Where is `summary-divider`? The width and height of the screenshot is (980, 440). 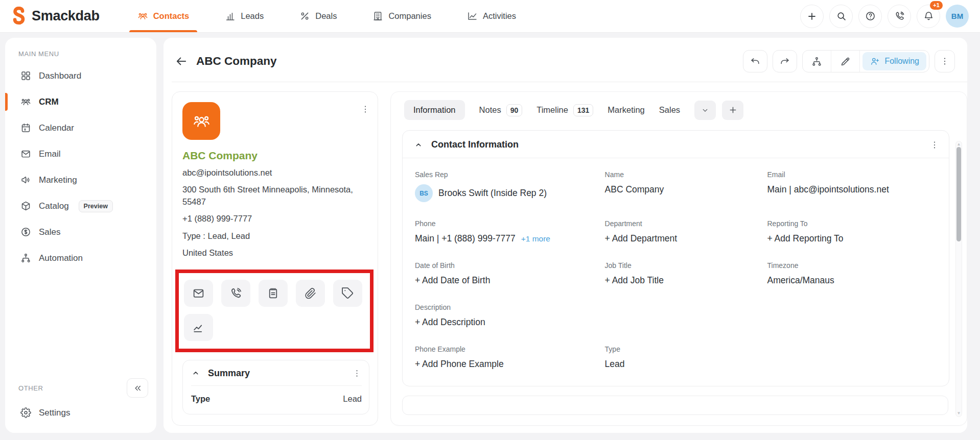
summary-divider is located at coordinates (276, 386).